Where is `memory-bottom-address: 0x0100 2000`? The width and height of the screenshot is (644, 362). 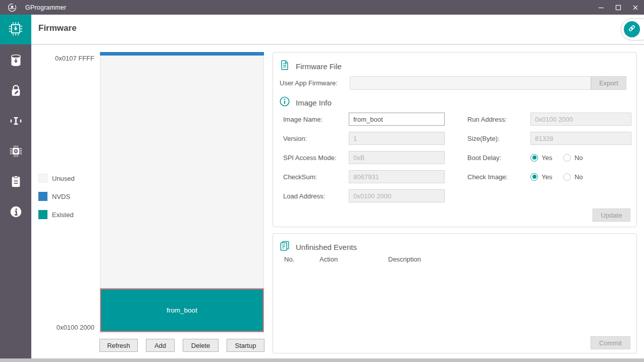
memory-bottom-address: 0x0100 2000 is located at coordinates (63, 327).